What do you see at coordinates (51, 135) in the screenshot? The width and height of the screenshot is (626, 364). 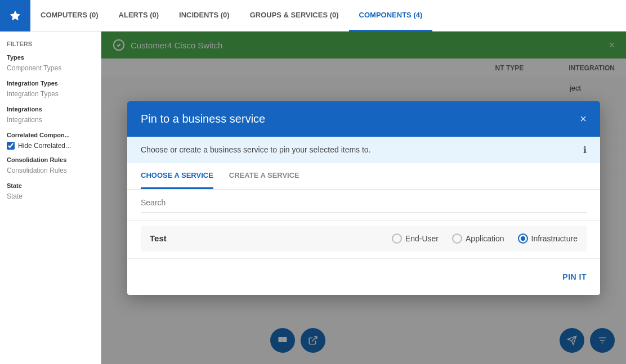 I see `sidebar-correlated-label: Correlated Compon...` at bounding box center [51, 135].